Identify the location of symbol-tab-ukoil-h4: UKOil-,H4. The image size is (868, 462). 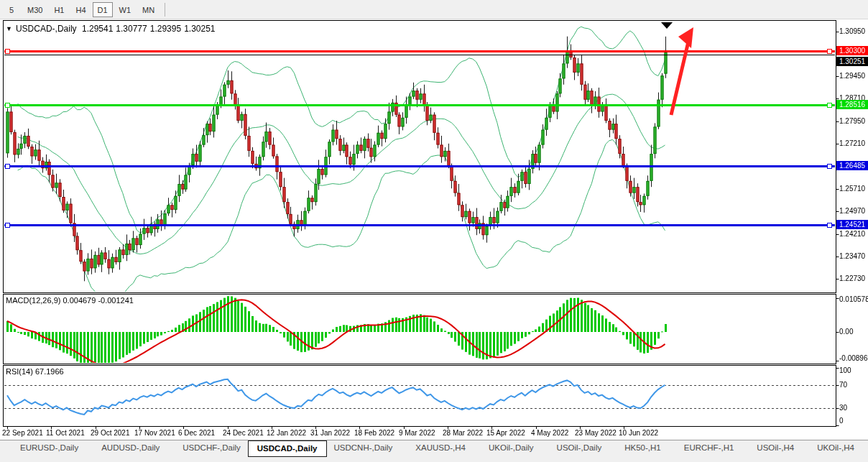
(836, 448).